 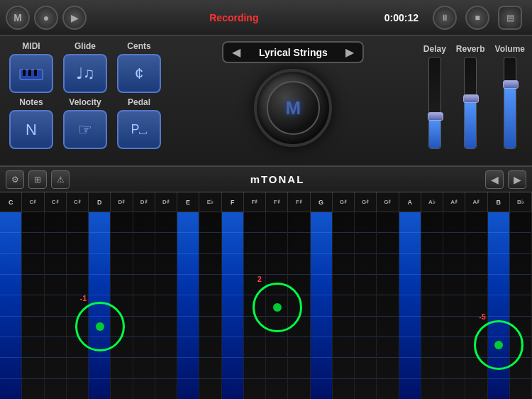 What do you see at coordinates (277, 179) in the screenshot?
I see `mtonal-title: mTONAL` at bounding box center [277, 179].